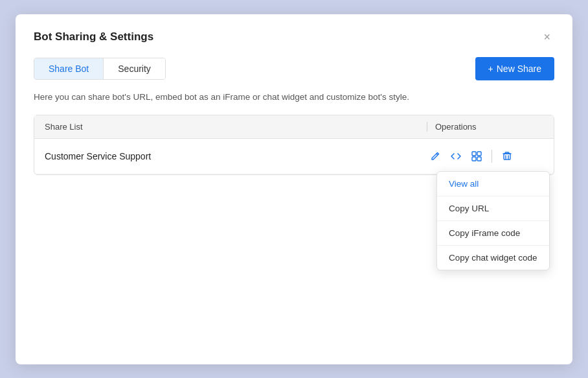 This screenshot has width=588, height=378. What do you see at coordinates (100, 69) in the screenshot?
I see `tab-group: Share Bot Security` at bounding box center [100, 69].